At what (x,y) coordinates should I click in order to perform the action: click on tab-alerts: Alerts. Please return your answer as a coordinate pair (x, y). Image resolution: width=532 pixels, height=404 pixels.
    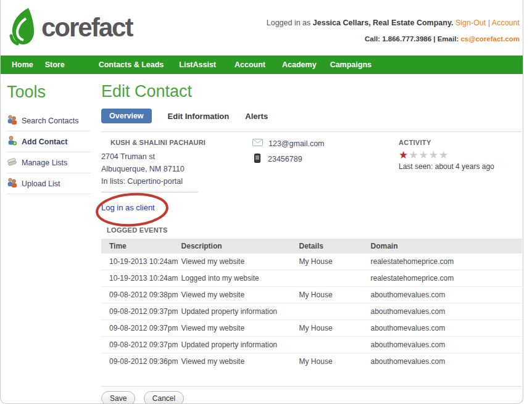
    Looking at the image, I should click on (257, 116).